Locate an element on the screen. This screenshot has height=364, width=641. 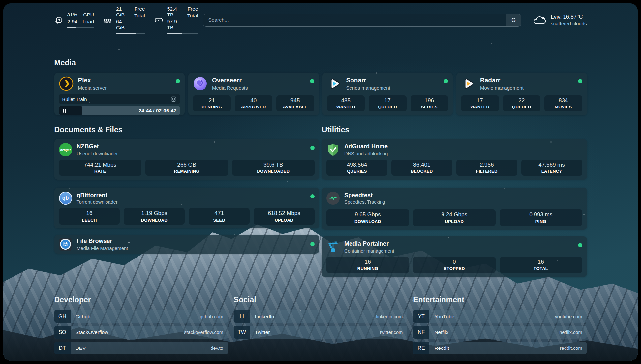
service-name: Plex is located at coordinates (92, 80).